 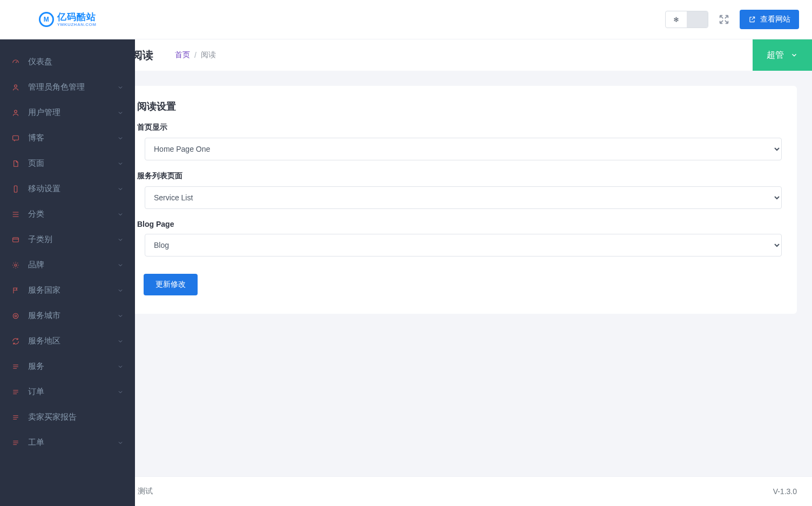 I want to click on sidebar-item-5: 移动设置, so click(x=67, y=189).